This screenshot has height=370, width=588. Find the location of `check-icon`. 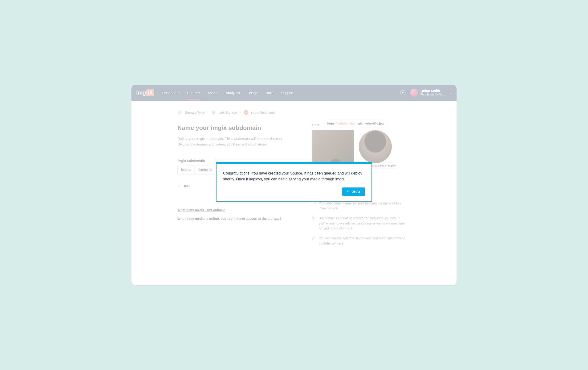

check-icon is located at coordinates (348, 192).